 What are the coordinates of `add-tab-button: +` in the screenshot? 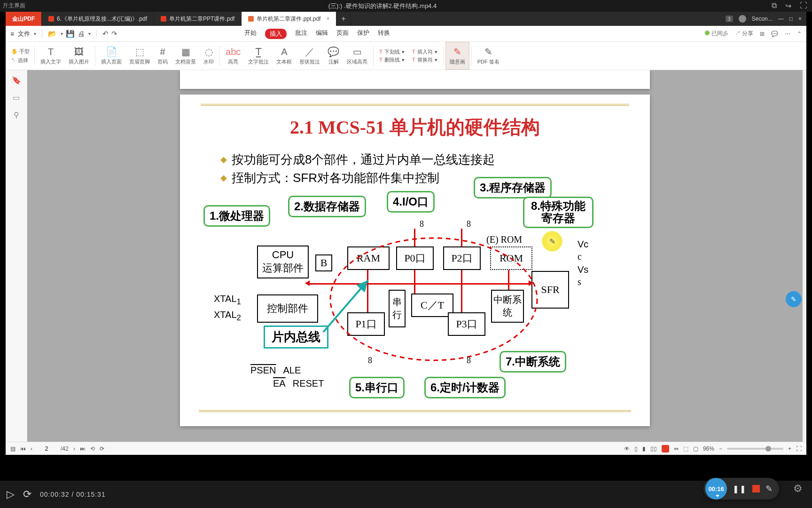 It's located at (344, 19).